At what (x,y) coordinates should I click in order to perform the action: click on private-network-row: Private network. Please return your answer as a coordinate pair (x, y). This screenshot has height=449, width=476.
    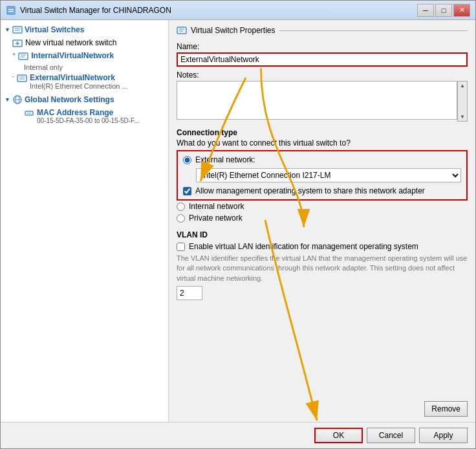
    Looking at the image, I should click on (322, 218).